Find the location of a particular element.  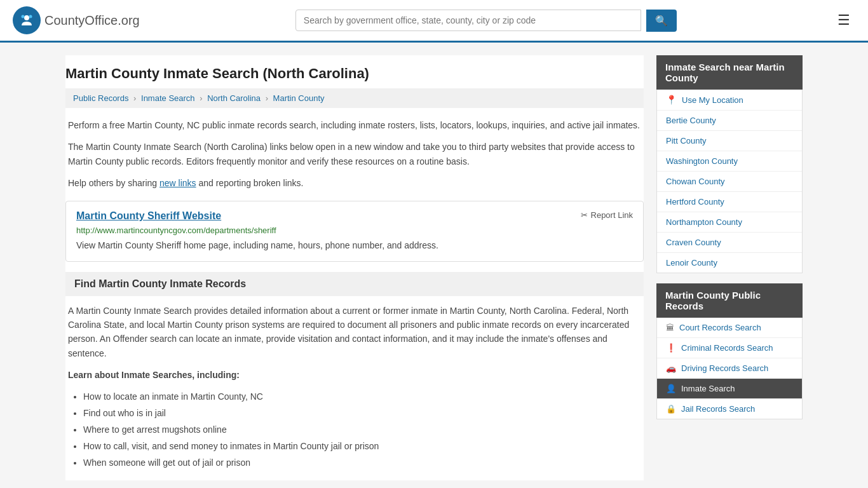

sidebar-inmate-search: 👤 Inmate Search is located at coordinates (729, 389).